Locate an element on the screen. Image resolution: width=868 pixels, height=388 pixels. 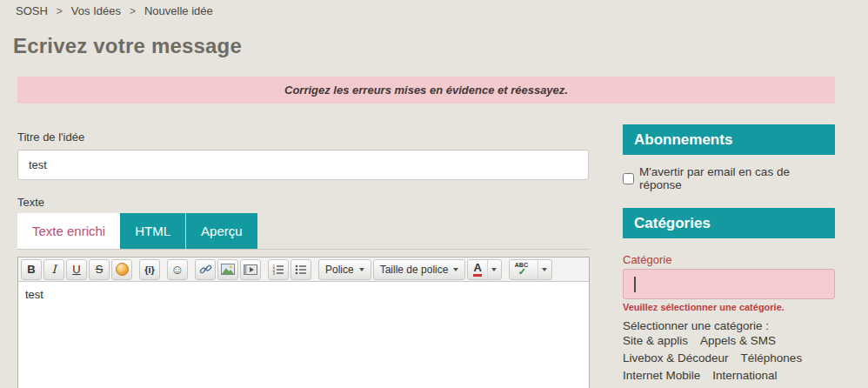
spellcheck-group: ABC ✓ is located at coordinates (531, 270).